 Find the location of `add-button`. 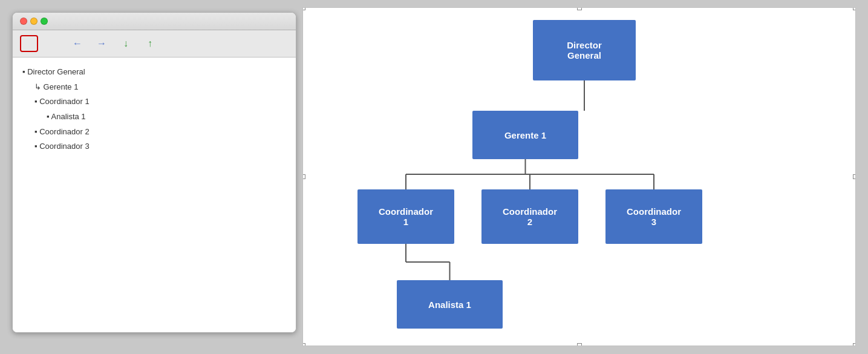

add-button is located at coordinates (29, 44).